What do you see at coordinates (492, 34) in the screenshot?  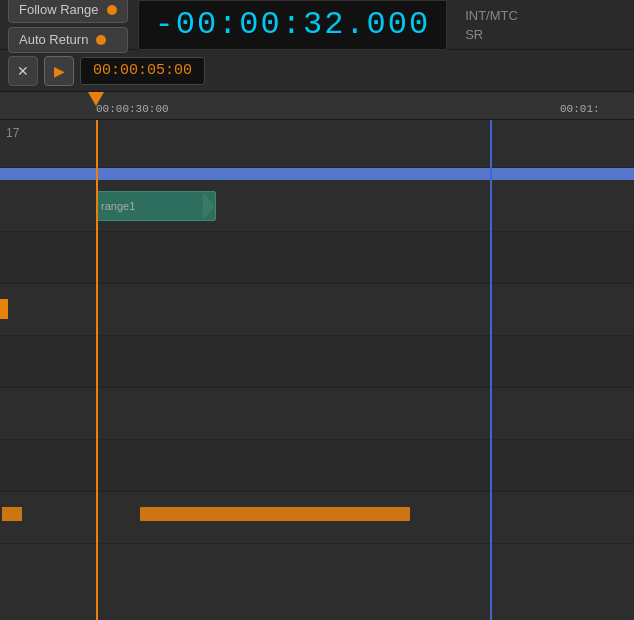 I see `sr-label: SR` at bounding box center [492, 34].